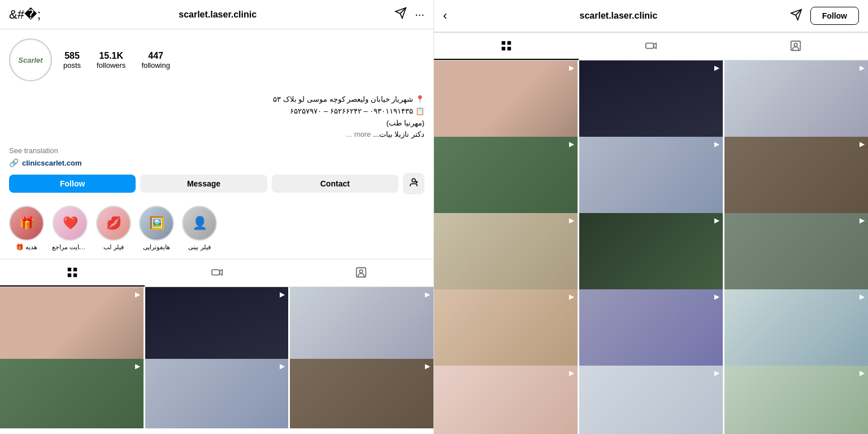 Image resolution: width=868 pixels, height=434 pixels. Describe the element at coordinates (217, 15) in the screenshot. I see `left-header: &#�; scarlet.laser.clinic ···` at that location.